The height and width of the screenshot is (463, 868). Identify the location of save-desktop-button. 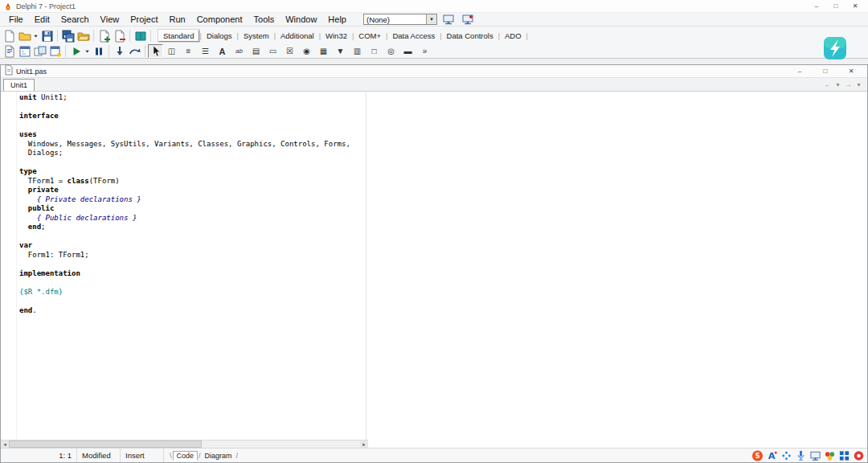
(448, 19).